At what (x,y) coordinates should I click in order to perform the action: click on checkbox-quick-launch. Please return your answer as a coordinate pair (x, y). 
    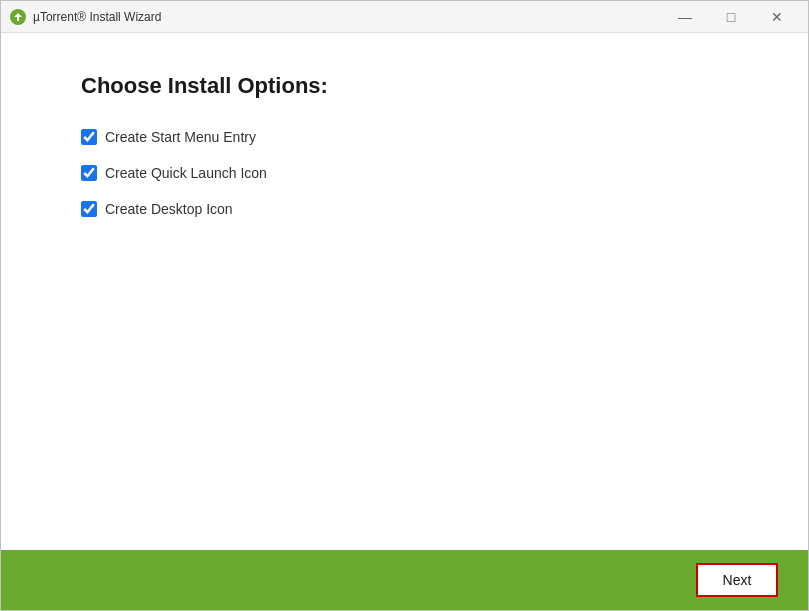
    Looking at the image, I should click on (89, 173).